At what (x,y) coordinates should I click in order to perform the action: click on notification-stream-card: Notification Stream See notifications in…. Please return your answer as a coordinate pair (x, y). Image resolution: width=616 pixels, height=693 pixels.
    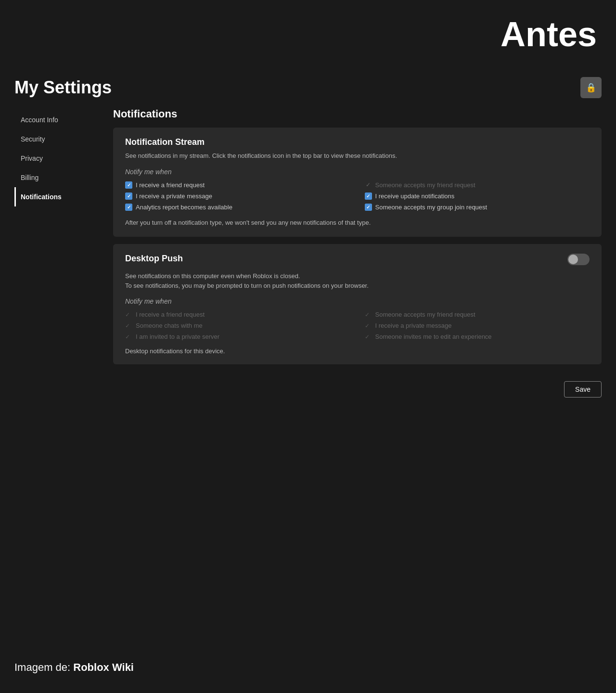
    Looking at the image, I should click on (357, 182).